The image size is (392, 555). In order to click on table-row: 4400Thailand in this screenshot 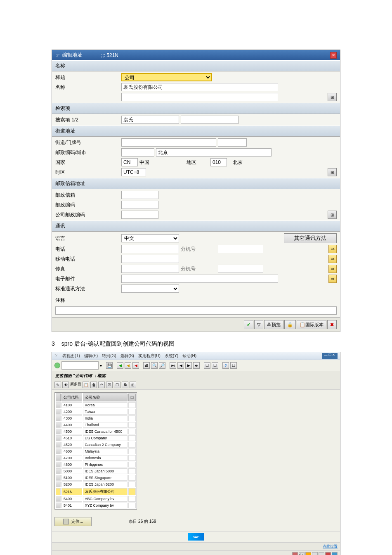, I will do `click(96, 425)`.